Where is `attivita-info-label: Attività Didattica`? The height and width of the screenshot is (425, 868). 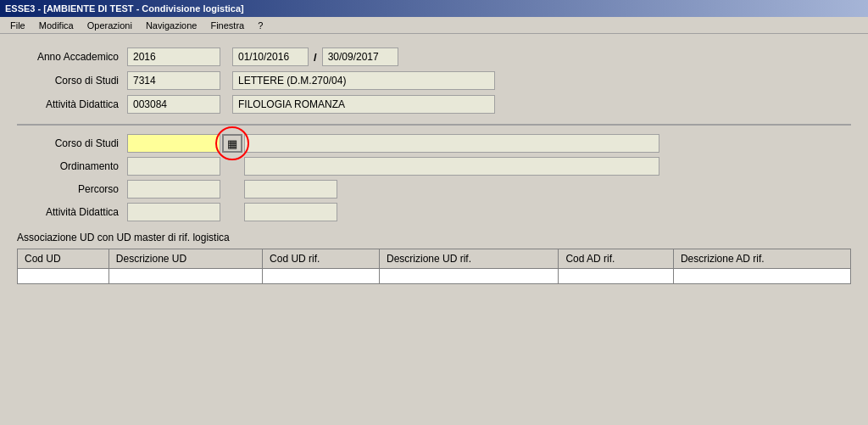
attivita-info-label: Attività Didattica is located at coordinates (72, 104).